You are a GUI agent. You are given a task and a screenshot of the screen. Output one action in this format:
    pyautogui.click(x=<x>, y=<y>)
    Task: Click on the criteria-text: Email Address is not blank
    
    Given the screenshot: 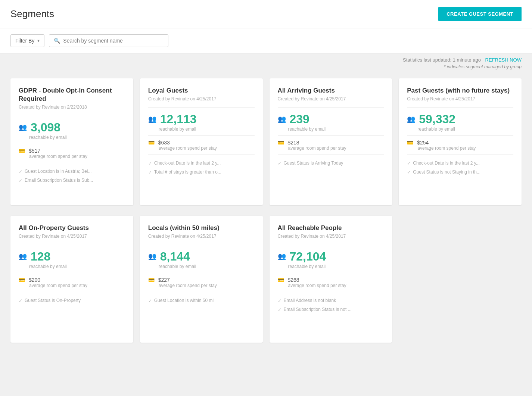 What is the action you would take?
    pyautogui.click(x=310, y=301)
    